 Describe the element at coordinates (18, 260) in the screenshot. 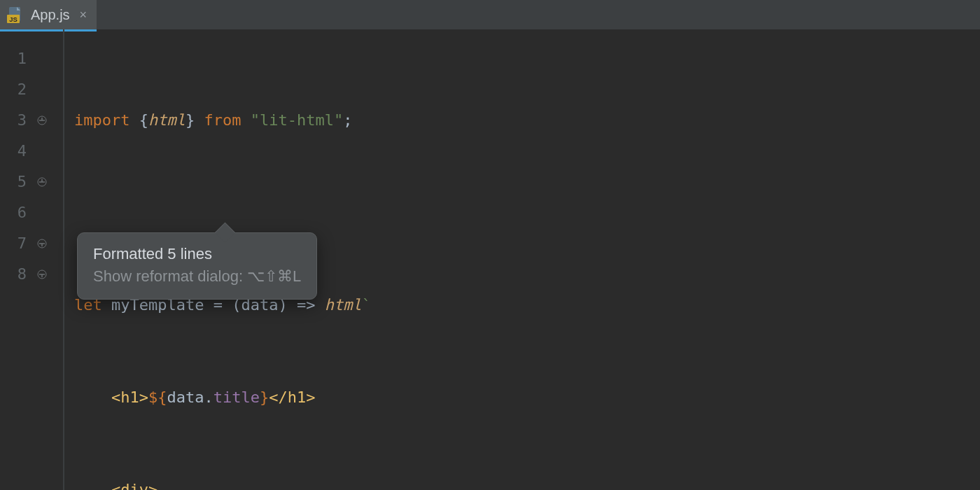

I see `gutter-line-numbers: 1 2 3 4 5 6 7 8` at that location.